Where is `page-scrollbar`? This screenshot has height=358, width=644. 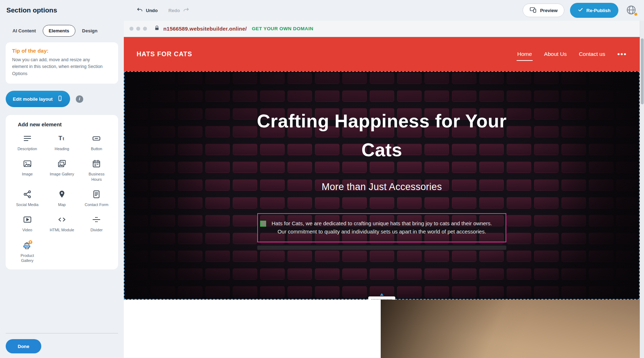
page-scrollbar is located at coordinates (642, 189).